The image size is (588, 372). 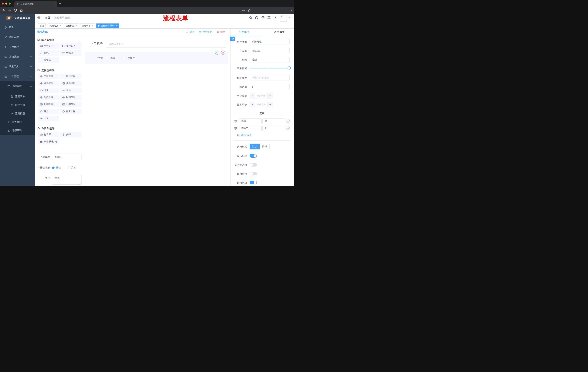 What do you see at coordinates (4, 10) in the screenshot?
I see `back-icon` at bounding box center [4, 10].